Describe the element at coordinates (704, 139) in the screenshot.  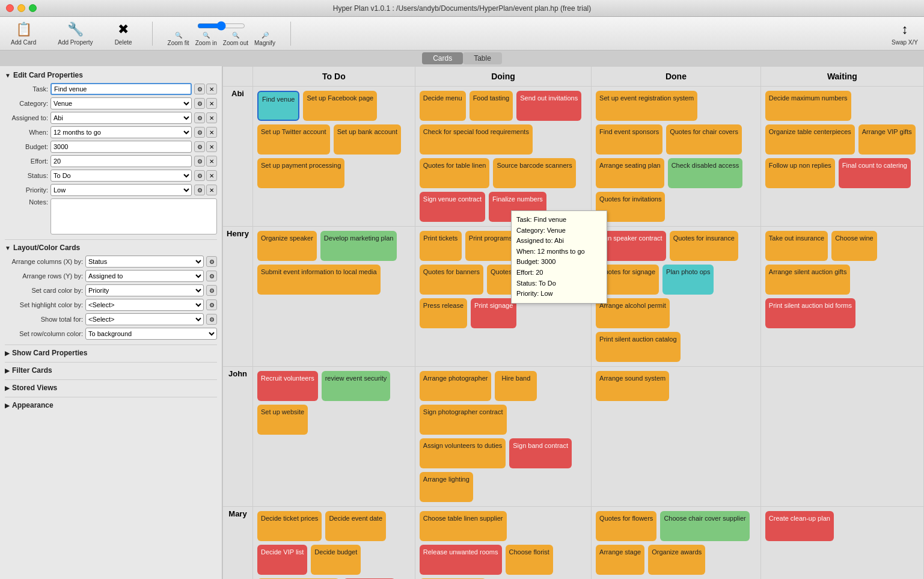
I see `card-item: Quotes for chair covers` at that location.